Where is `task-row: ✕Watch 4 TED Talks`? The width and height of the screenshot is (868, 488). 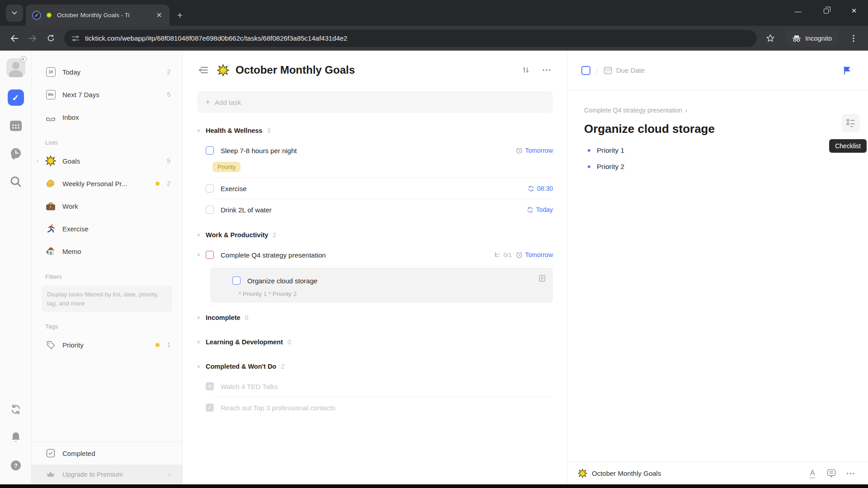 task-row: ✕Watch 4 TED Talks is located at coordinates (375, 386).